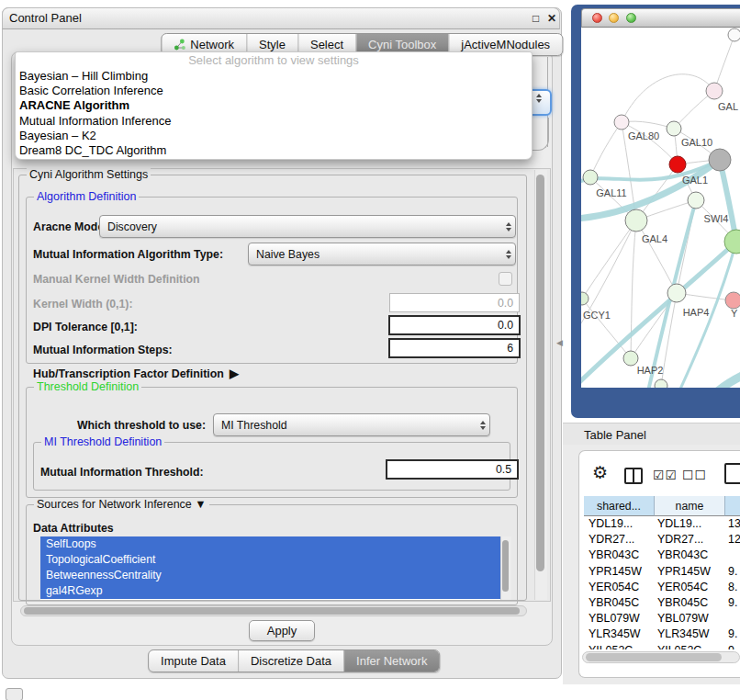 Image resolution: width=740 pixels, height=700 pixels. What do you see at coordinates (275, 568) in the screenshot?
I see `data-attributes-list: SelfLoopsTopologicalCoefficientBetweenne…` at bounding box center [275, 568].